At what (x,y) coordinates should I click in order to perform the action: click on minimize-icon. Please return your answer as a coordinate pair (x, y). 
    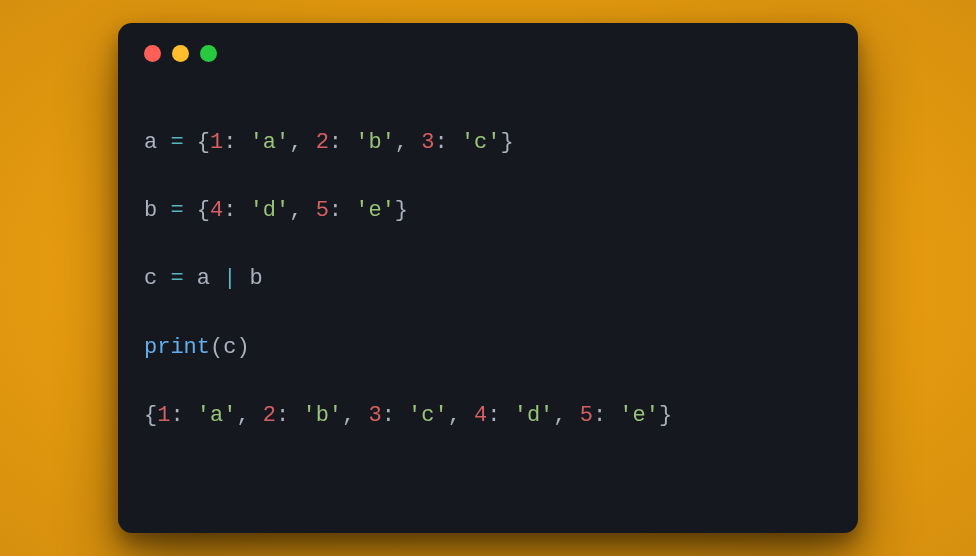
    Looking at the image, I should click on (180, 54).